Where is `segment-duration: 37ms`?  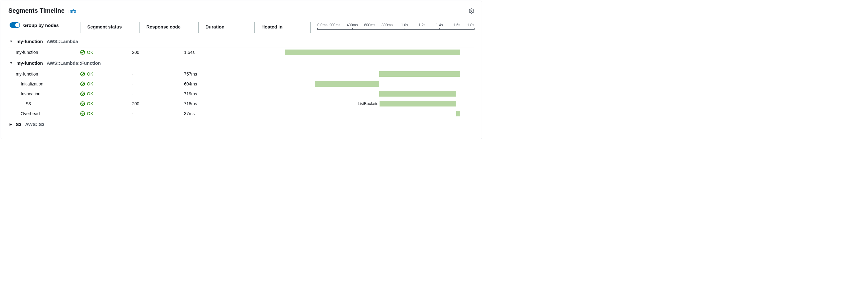
segment-duration: 37ms is located at coordinates (208, 114).